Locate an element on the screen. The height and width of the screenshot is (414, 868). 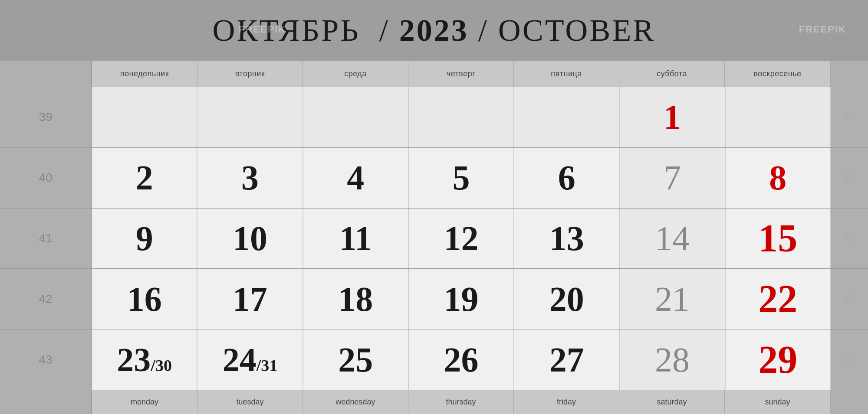
week-39: 39 is located at coordinates (45, 117).